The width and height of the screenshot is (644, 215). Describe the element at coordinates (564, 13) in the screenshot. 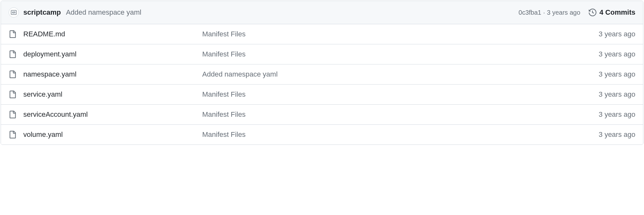

I see `commit-ago: 3 years ago` at that location.